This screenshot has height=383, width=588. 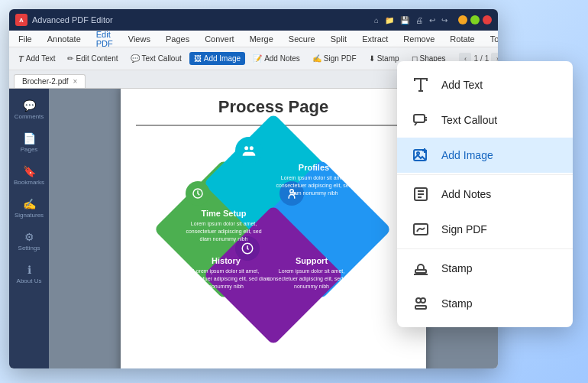 What do you see at coordinates (405, 20) in the screenshot?
I see `save-icon: 💾` at bounding box center [405, 20].